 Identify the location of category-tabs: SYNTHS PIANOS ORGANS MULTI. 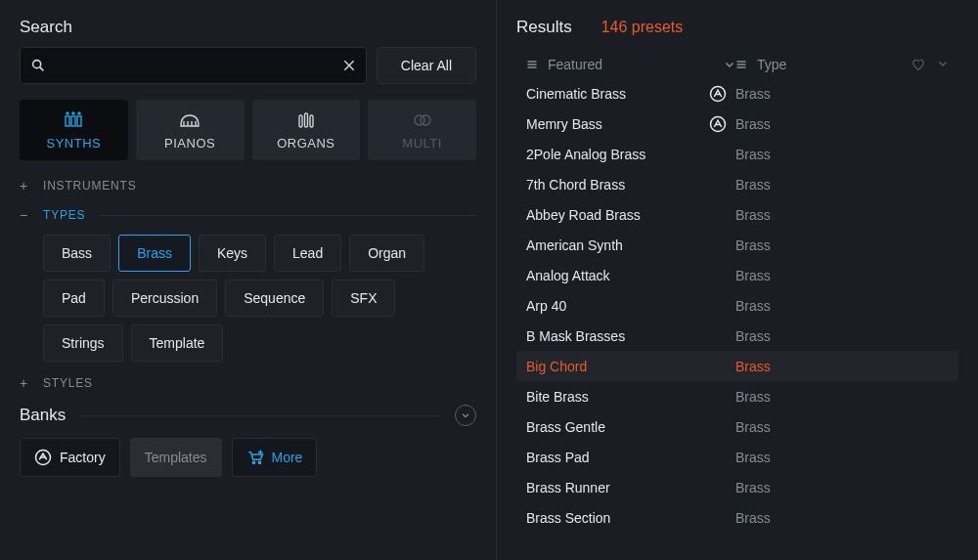
(248, 130).